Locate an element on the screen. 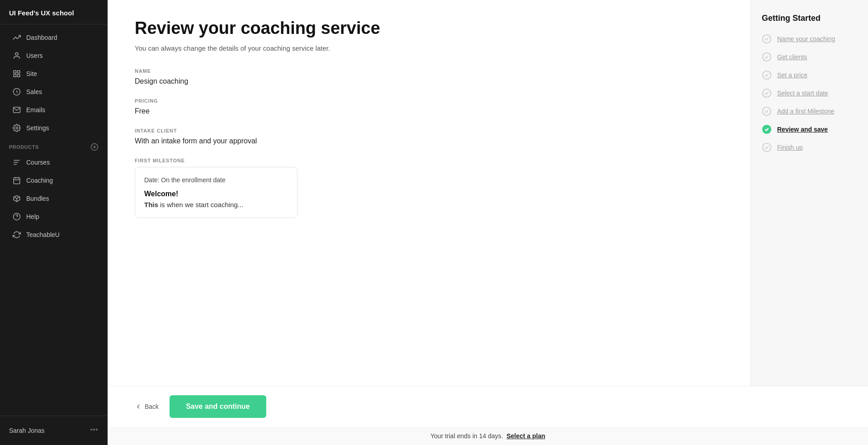  sidebar-item-settings: Settings is located at coordinates (54, 128).